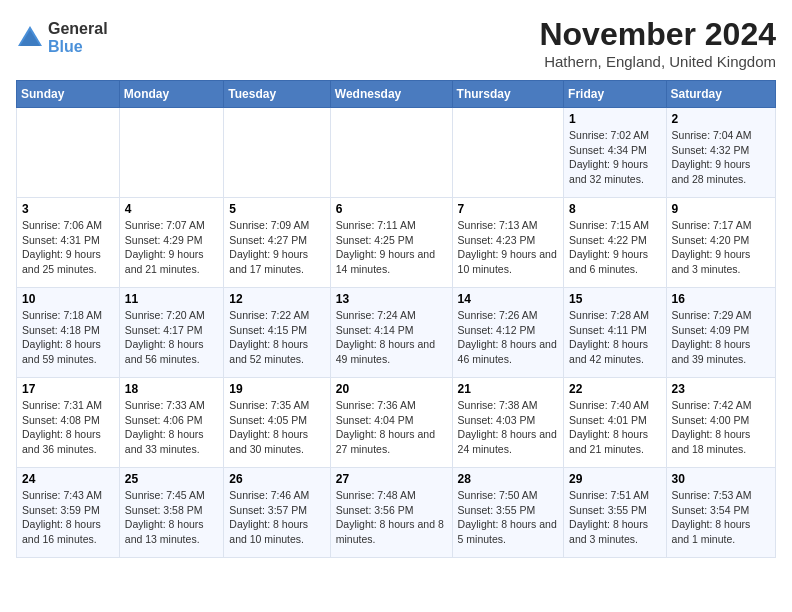 The height and width of the screenshot is (612, 792). What do you see at coordinates (276, 479) in the screenshot?
I see `day-number: 26` at bounding box center [276, 479].